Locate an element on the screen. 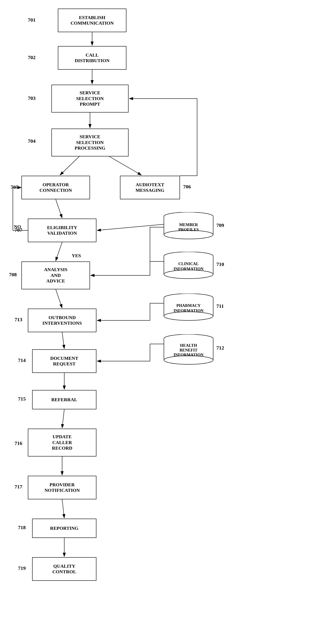 This screenshot has height=644, width=319. cylinder-709: MEMBER PROFILES is located at coordinates (188, 226).